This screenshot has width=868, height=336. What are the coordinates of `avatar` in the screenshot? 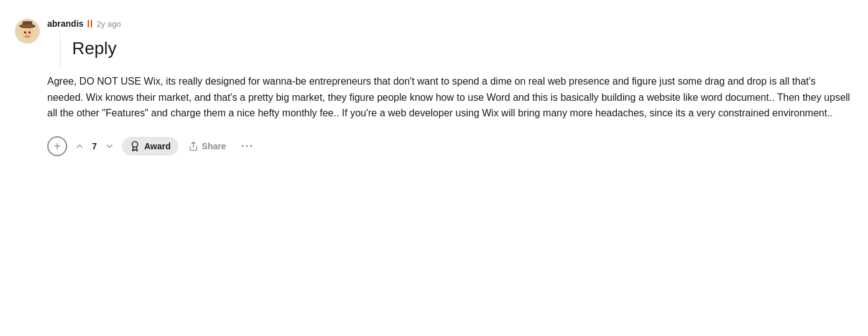 It's located at (27, 31).